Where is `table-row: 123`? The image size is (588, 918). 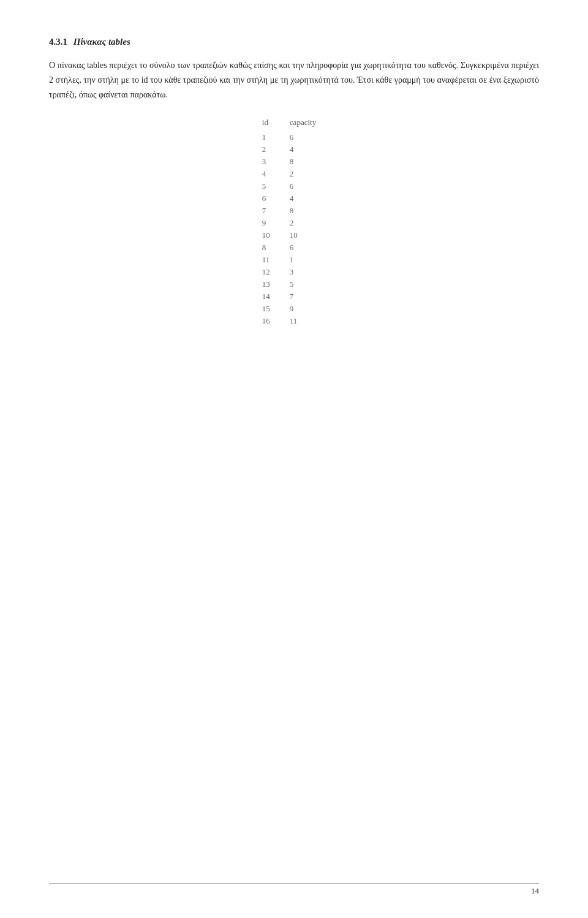
table-row: 123 is located at coordinates (294, 272).